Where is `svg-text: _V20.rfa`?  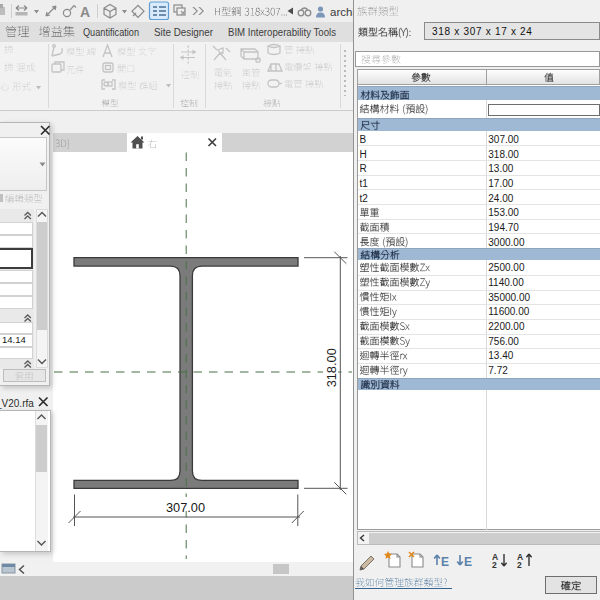
svg-text: _V20.rfa is located at coordinates (17, 404).